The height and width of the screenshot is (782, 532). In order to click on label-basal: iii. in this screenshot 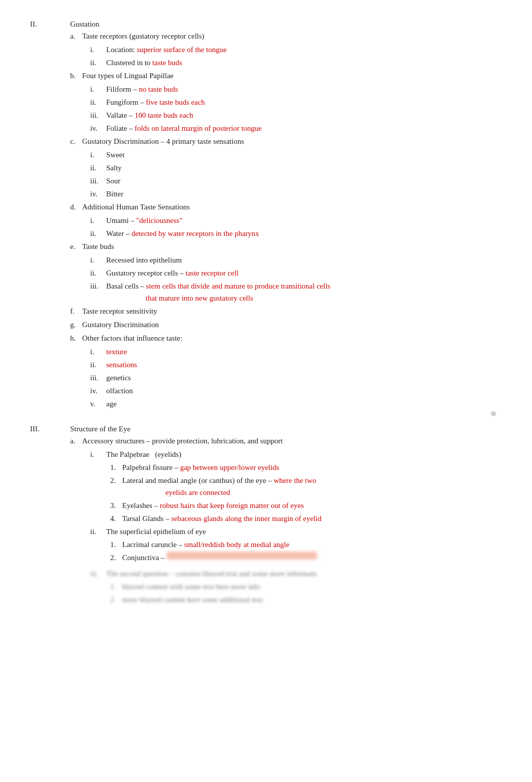, I will do `click(97, 292)`.